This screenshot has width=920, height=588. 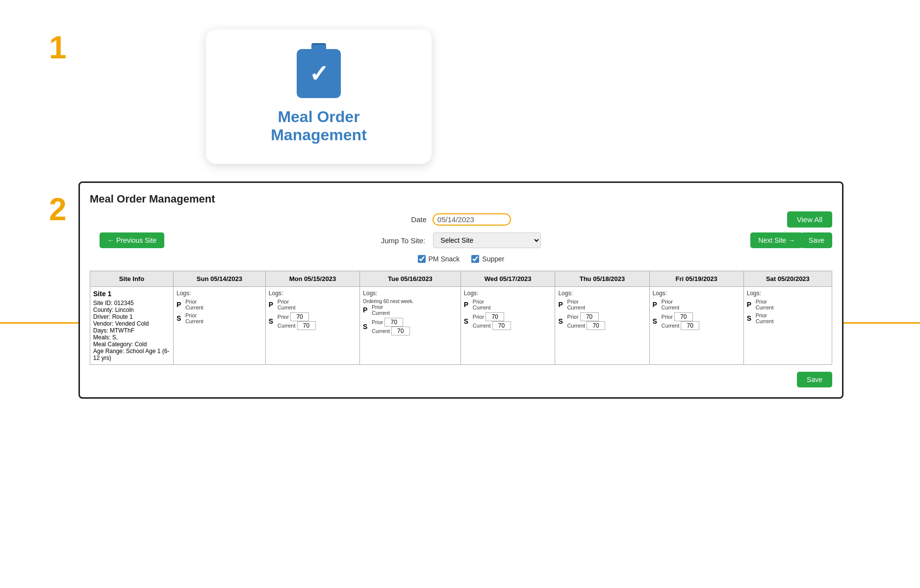 What do you see at coordinates (286, 307) in the screenshot?
I see `mon-p-current-label: Current` at bounding box center [286, 307].